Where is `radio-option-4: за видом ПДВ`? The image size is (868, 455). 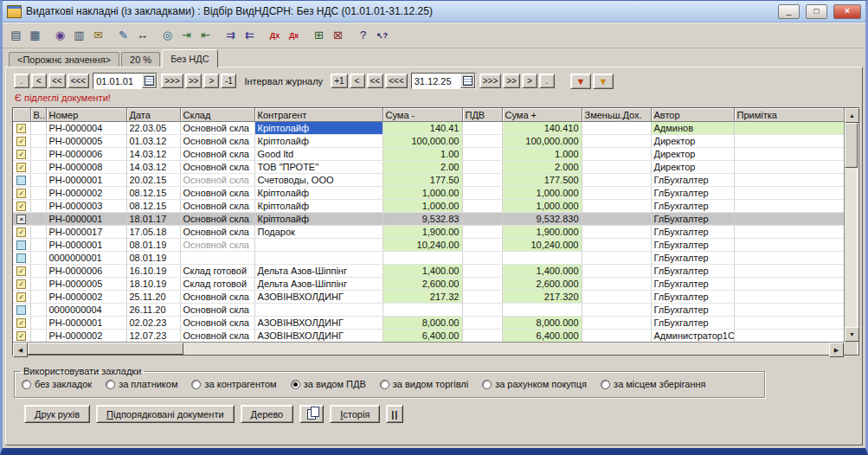 radio-option-4: за видом ПДВ is located at coordinates (329, 384).